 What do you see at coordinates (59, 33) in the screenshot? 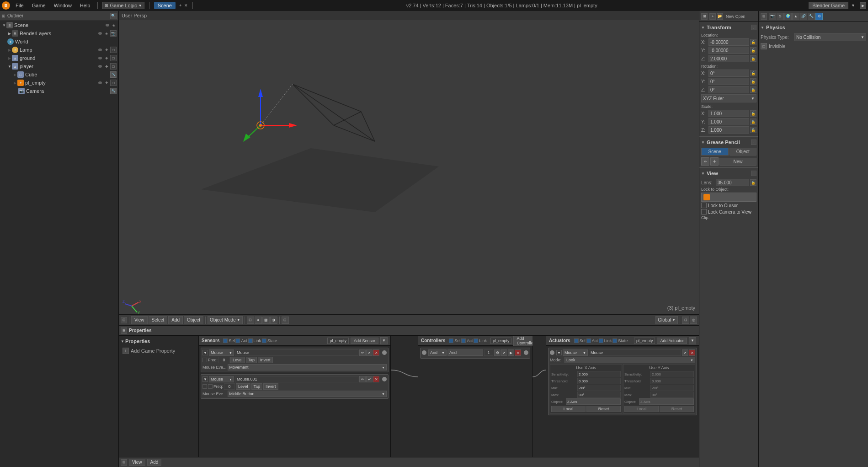
I see `tree-item-renderlayers: ▶ R RenderLayers ◈ 📷` at bounding box center [59, 33].